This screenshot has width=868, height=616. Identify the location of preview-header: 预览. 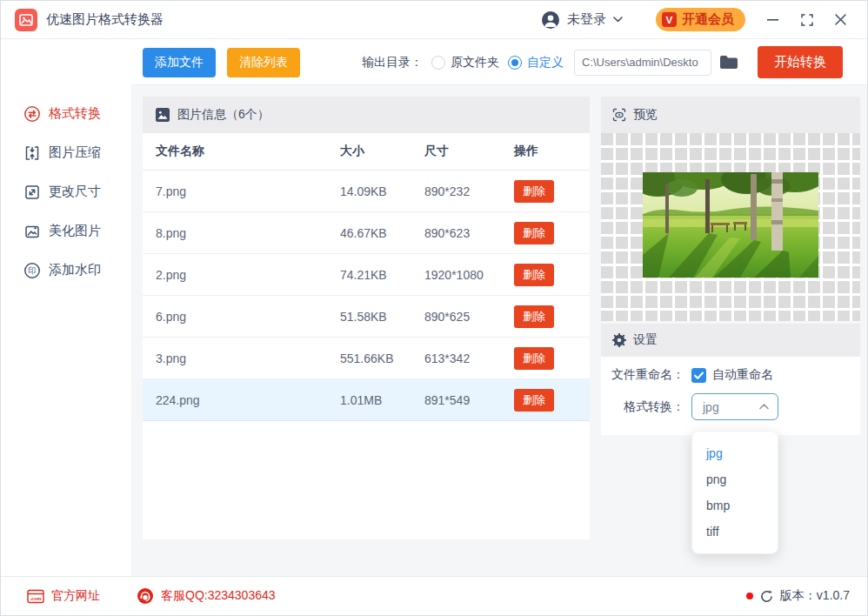
(731, 115).